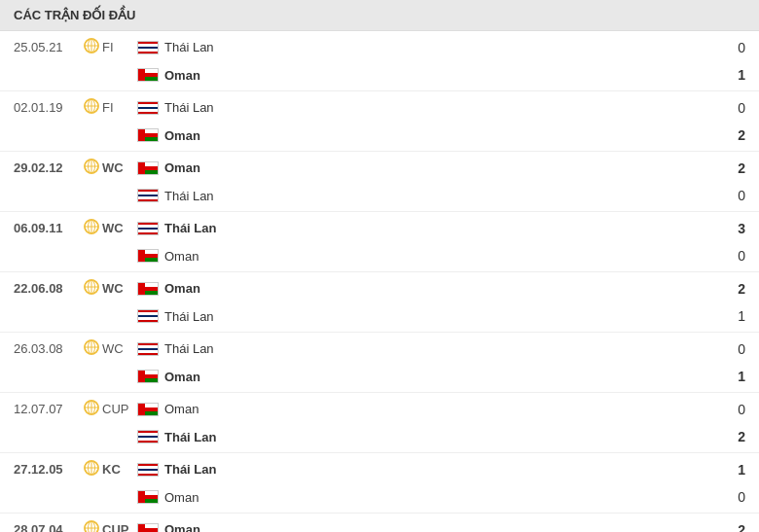 This screenshot has width=759, height=532. Describe the element at coordinates (380, 423) in the screenshot. I see `match-group: 12.07.07 CUPOman0Thái Lan2` at that location.